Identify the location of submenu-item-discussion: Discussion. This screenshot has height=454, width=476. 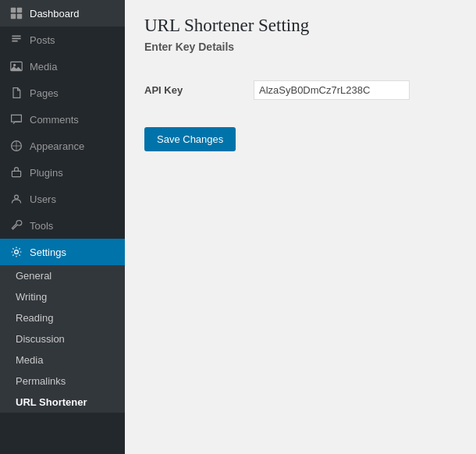
(62, 339).